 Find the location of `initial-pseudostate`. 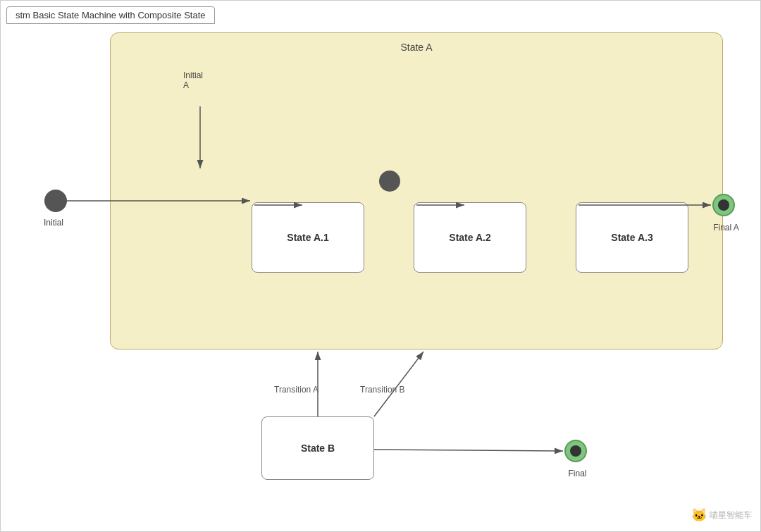

initial-pseudostate is located at coordinates (56, 201).